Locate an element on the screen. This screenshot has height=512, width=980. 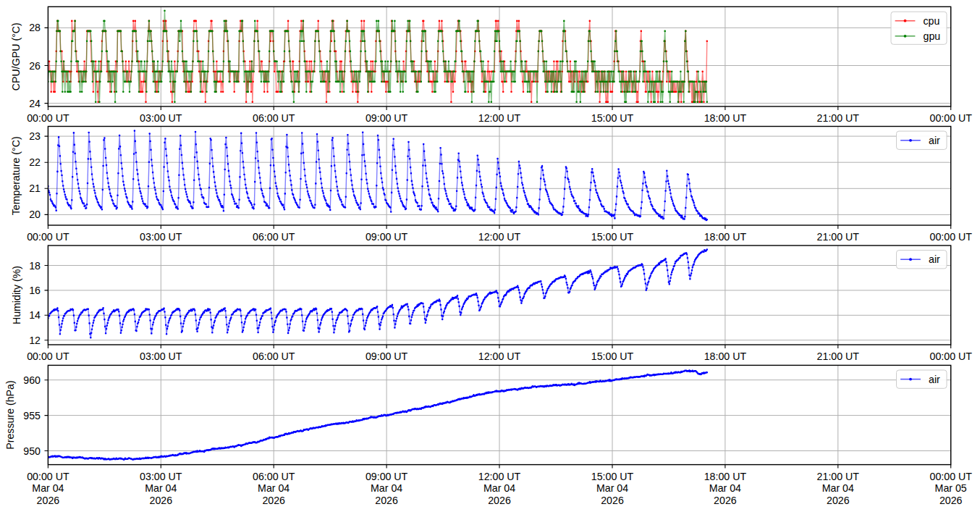
svg-text: cpu is located at coordinates (932, 21).